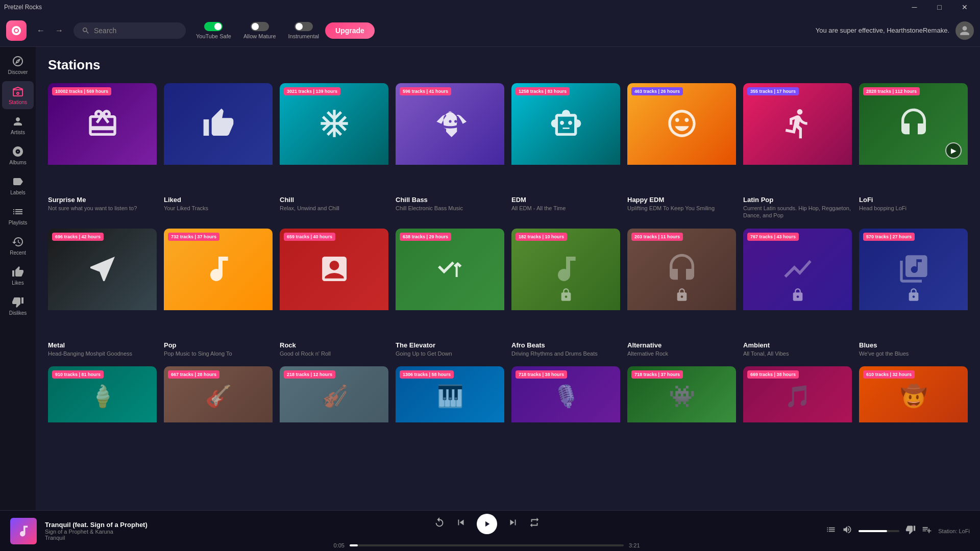 The height and width of the screenshot is (551, 980). I want to click on station-card-row3-3: 218 tracks | 12 hours 🎻, so click(334, 420).